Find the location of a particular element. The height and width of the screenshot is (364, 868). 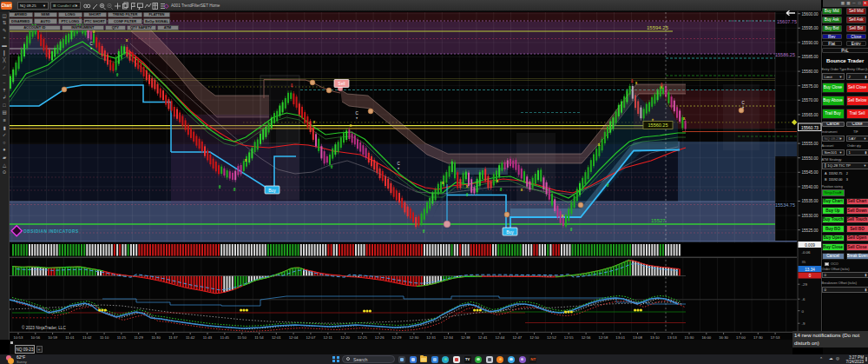

svg-text: 12:44 is located at coordinates (500, 337).